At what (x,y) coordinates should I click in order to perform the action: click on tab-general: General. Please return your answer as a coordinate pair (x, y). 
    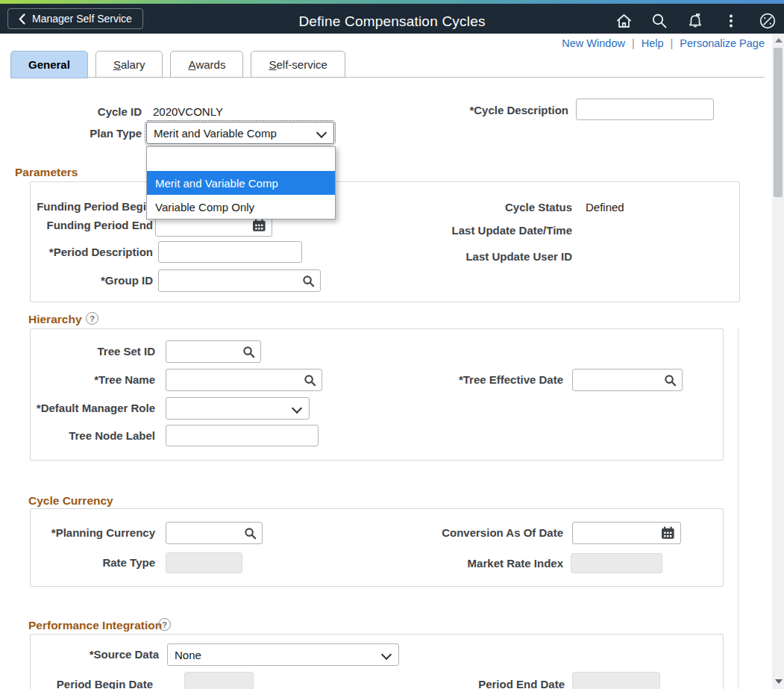
    Looking at the image, I should click on (49, 64).